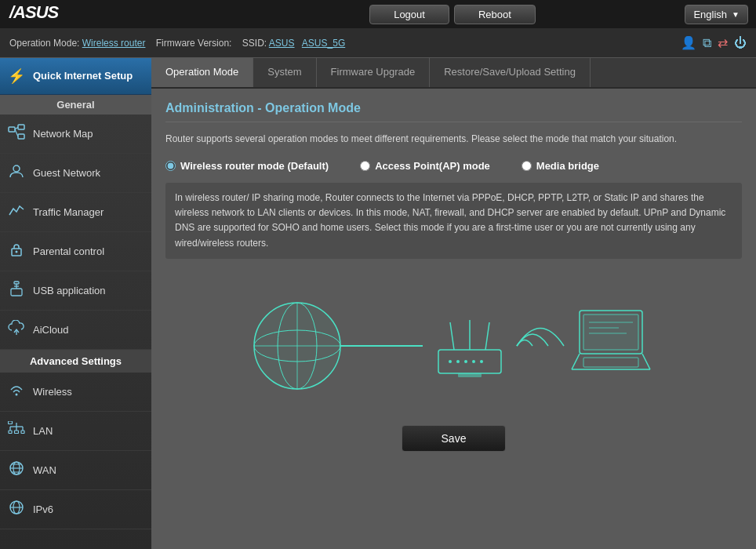 The height and width of the screenshot is (549, 756). What do you see at coordinates (75, 510) in the screenshot?
I see `sidebar-item-ipv6: IPv6` at bounding box center [75, 510].